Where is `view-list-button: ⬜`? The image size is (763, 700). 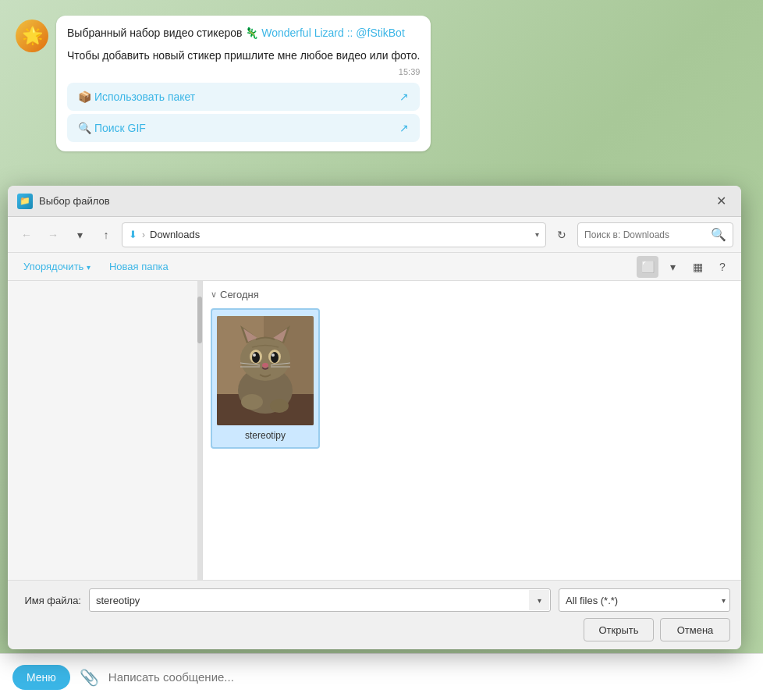
view-list-button: ⬜ is located at coordinates (648, 267).